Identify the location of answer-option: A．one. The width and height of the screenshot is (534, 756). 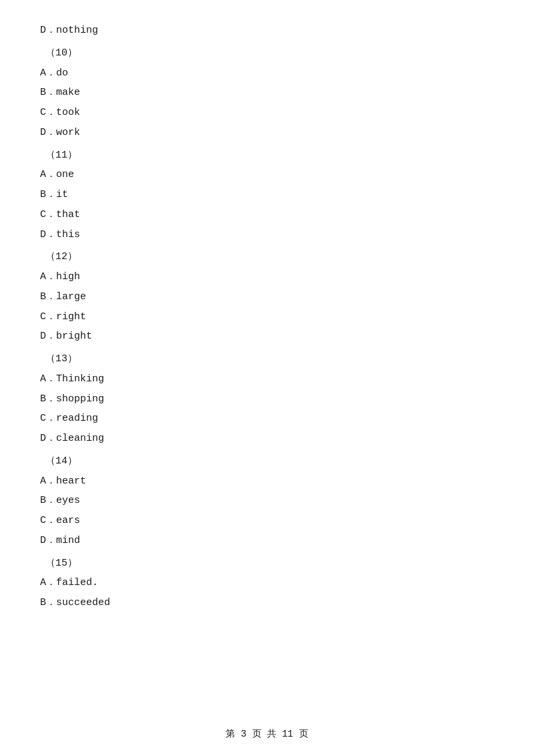
(267, 175).